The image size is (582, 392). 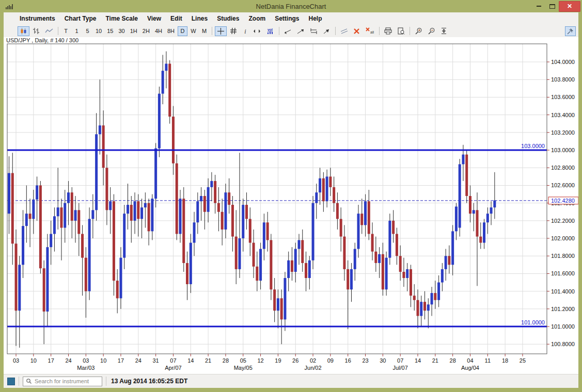 I want to click on svg-text: 04, so click(x=470, y=361).